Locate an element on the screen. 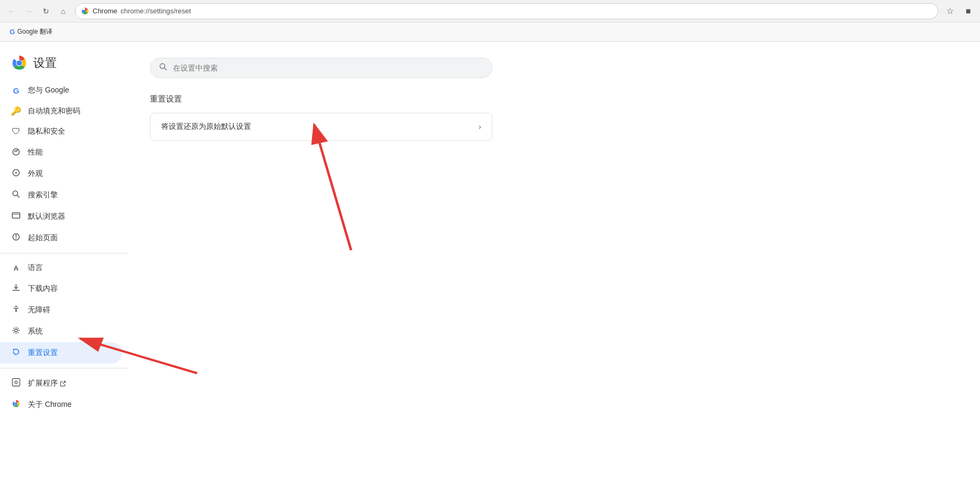 Image resolution: width=980 pixels, height=478 pixels. sidebar-item-default-browser: 默认浏览器 is located at coordinates (61, 217).